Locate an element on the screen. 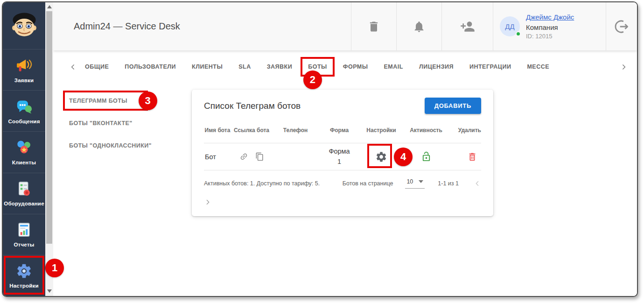 The width and height of the screenshot is (644, 303). sidebar-item-nastroyki: Настройки 1 is located at coordinates (24, 275).